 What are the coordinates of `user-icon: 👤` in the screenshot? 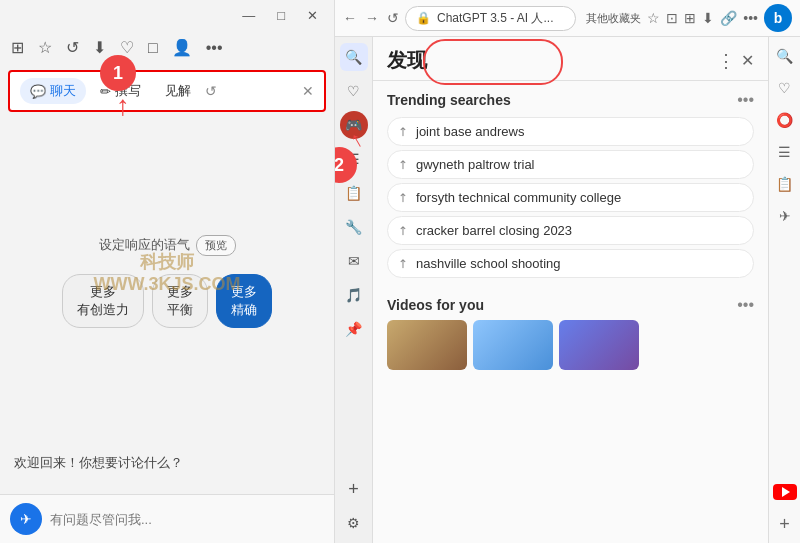 It's located at (182, 48).